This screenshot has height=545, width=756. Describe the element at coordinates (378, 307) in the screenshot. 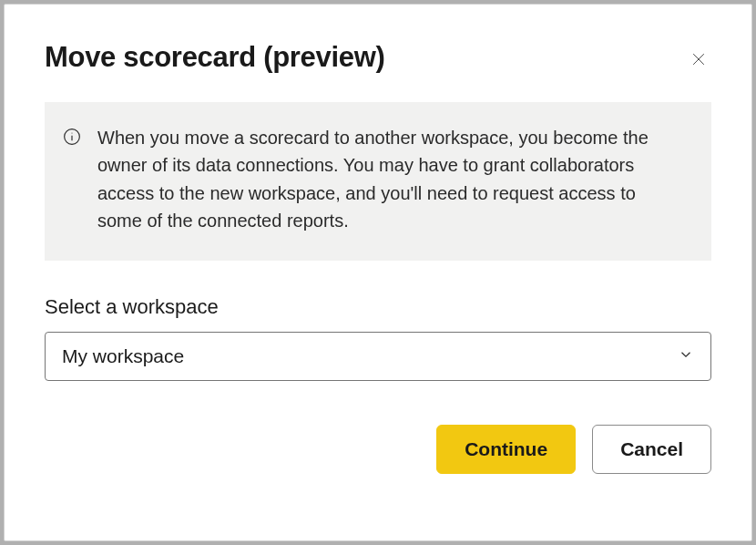

I see `workspace-label: Select a workspace` at that location.